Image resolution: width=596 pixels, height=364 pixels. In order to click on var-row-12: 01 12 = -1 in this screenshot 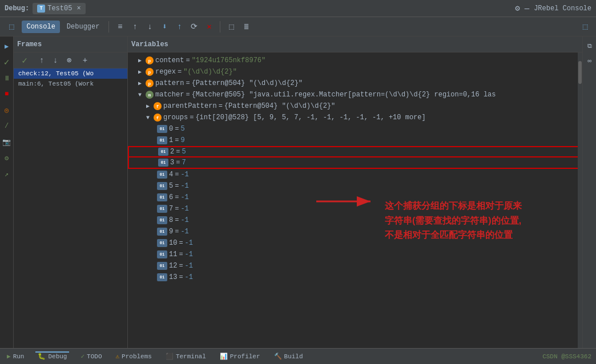, I will do `click(355, 266)`.